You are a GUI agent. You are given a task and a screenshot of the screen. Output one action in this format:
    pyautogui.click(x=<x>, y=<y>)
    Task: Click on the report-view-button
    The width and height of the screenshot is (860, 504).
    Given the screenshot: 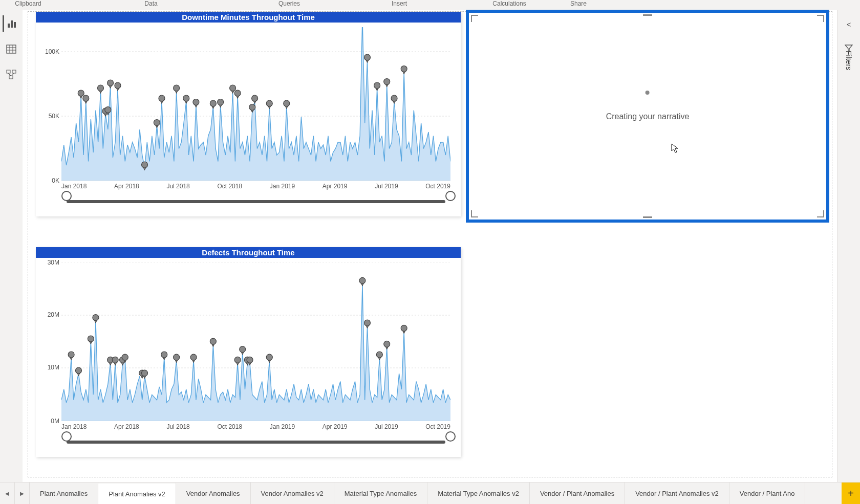 What is the action you would take?
    pyautogui.click(x=11, y=24)
    